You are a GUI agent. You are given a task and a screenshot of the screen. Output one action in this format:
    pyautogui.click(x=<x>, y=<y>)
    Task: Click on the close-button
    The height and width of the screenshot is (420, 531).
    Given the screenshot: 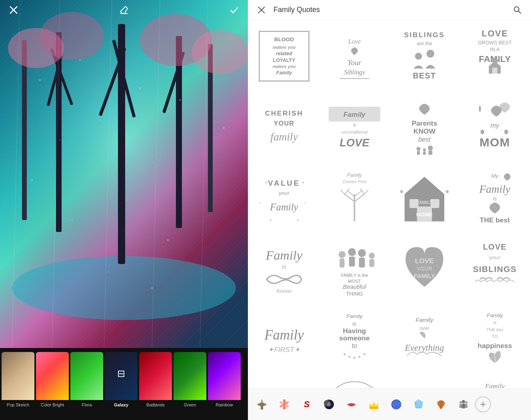 What is the action you would take?
    pyautogui.click(x=14, y=10)
    